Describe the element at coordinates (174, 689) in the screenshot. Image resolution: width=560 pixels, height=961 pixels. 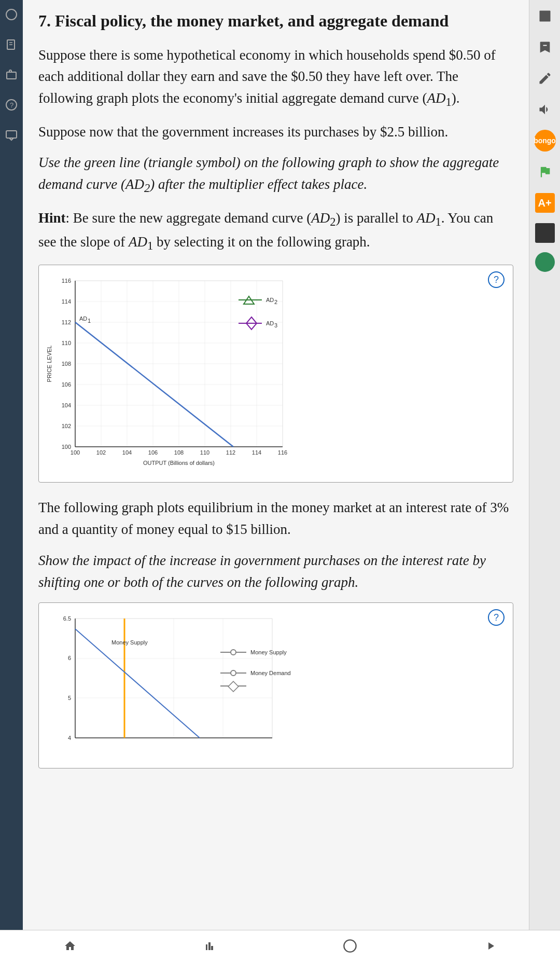
I see `money-market-chart: 4 5 6 6.5 Money Supply Money Supply Mone…` at that location.